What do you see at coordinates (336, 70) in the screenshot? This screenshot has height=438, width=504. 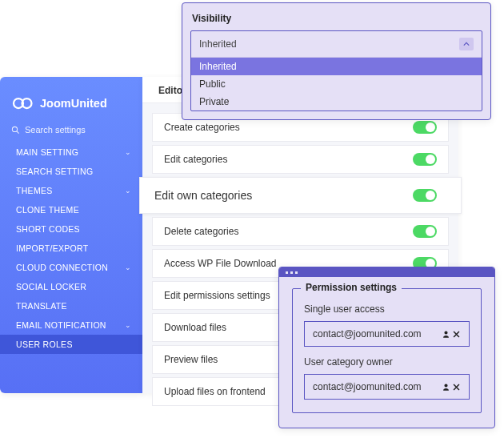 I see `visibility-select: Inherited InheritedPublicPrivate` at bounding box center [336, 70].